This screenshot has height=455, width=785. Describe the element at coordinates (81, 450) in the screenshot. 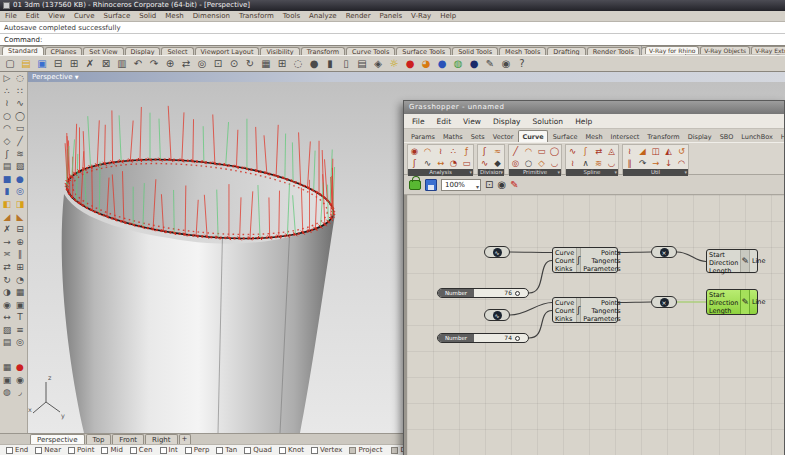

I see `osnap-item: Point` at that location.